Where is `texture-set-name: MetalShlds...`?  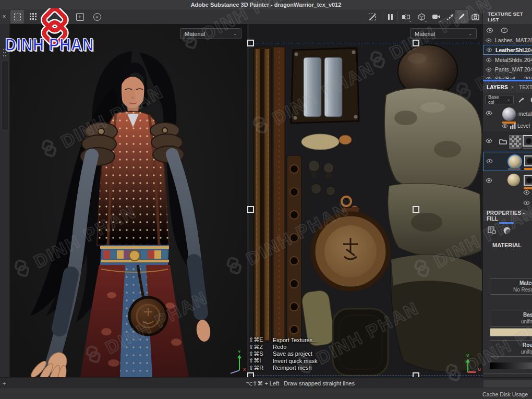 texture-set-name: MetalShlds... is located at coordinates (511, 60).